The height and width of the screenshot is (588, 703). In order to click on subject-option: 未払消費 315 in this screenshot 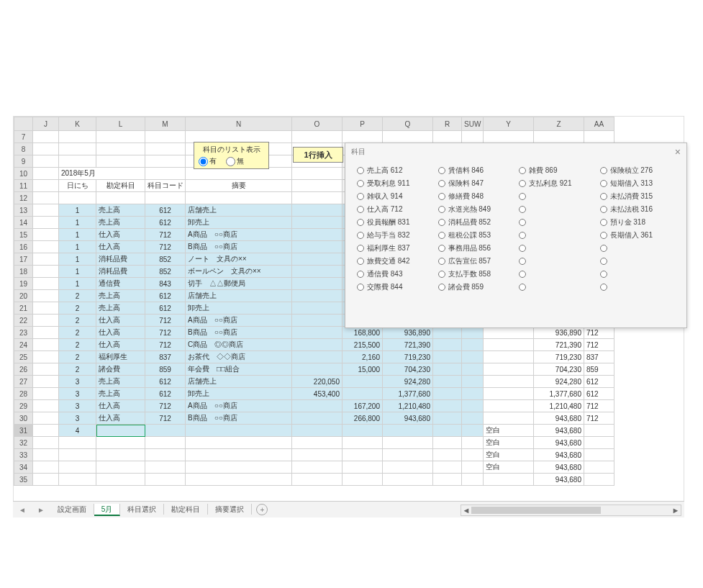, I will do `click(638, 196)`.